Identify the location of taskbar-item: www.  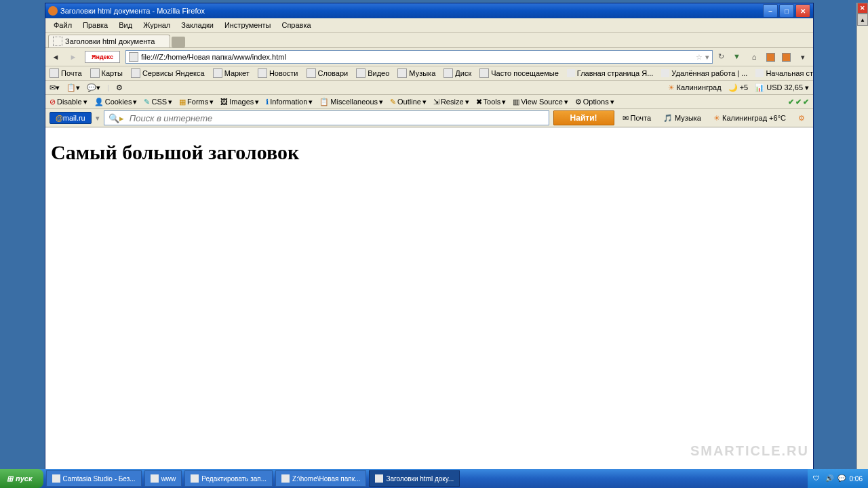
(163, 479).